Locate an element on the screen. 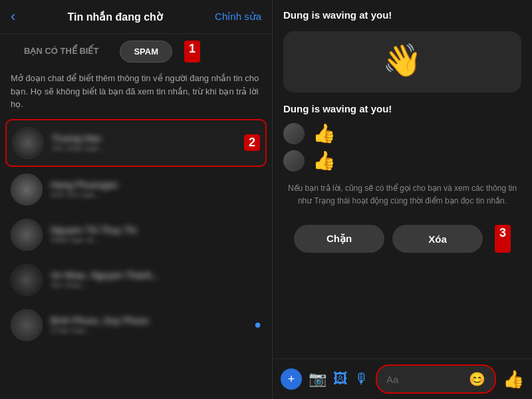 The image size is (532, 399). like-button: 👍 is located at coordinates (513, 379).